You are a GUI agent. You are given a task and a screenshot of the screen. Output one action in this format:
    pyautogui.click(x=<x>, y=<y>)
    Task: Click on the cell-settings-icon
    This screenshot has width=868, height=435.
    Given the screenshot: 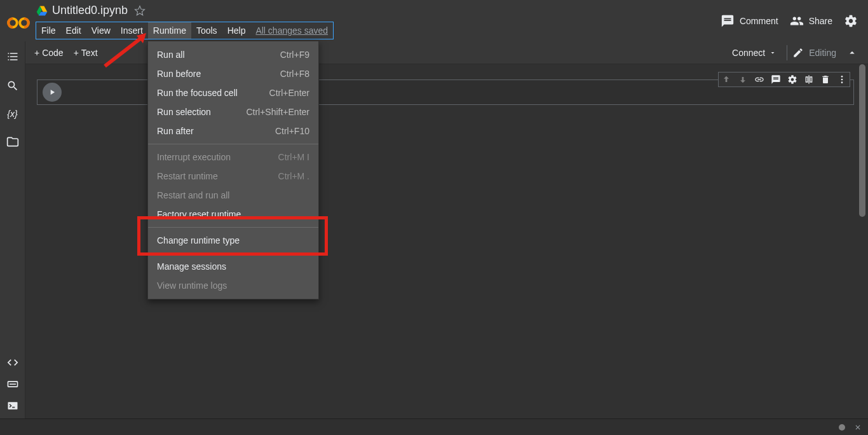 What is the action you would take?
    pyautogui.click(x=792, y=79)
    